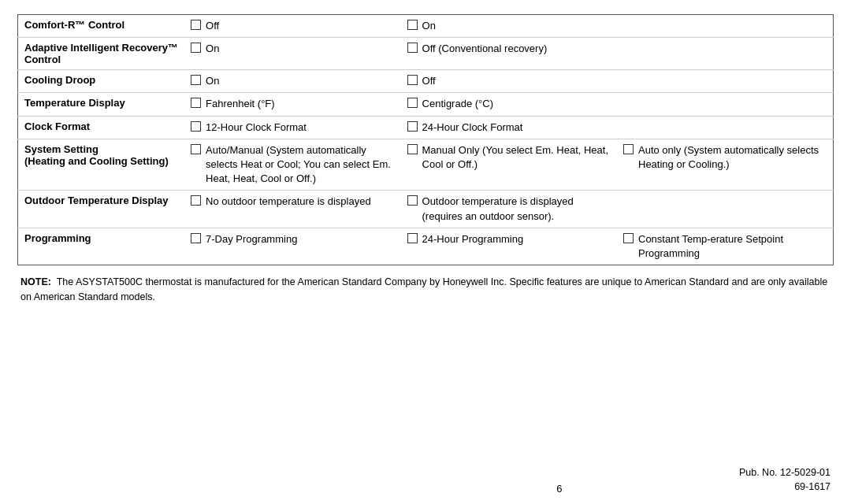 The image size is (851, 504). What do you see at coordinates (102, 54) in the screenshot?
I see `row-label-adaptive-intelligent: Adaptive Intelligent Recovery™ Control` at bounding box center [102, 54].